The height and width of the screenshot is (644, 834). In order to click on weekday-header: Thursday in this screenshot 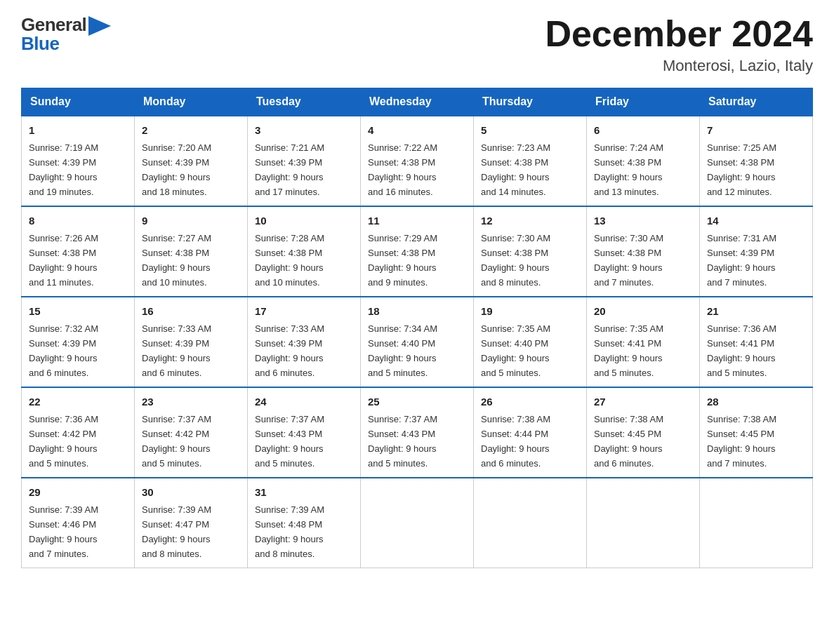, I will do `click(531, 102)`.